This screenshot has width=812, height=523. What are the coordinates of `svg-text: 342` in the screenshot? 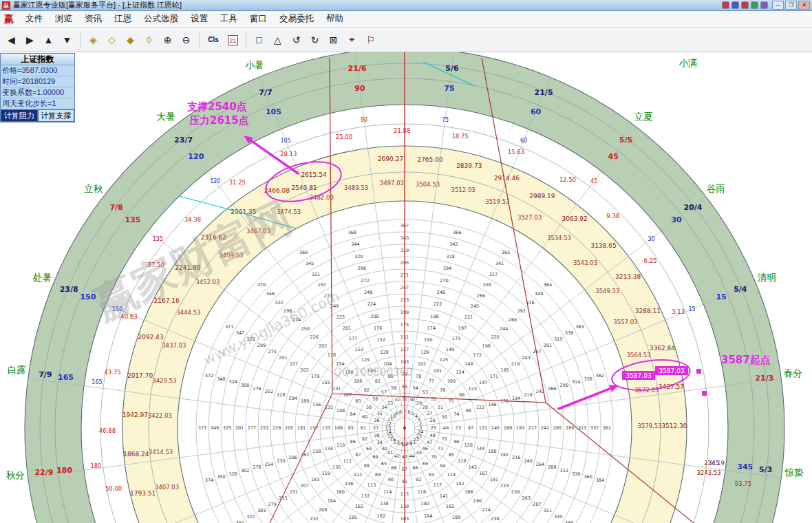 It's located at (453, 244).